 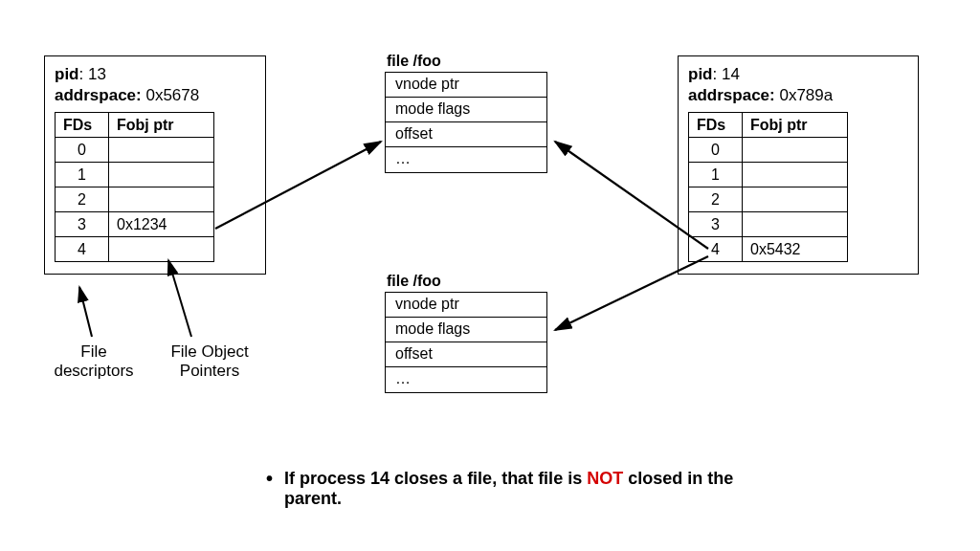 I want to click on process-box-2: pid: 14 addrspace: 0x789a FDs Fobj ptr 0…, so click(x=798, y=165).